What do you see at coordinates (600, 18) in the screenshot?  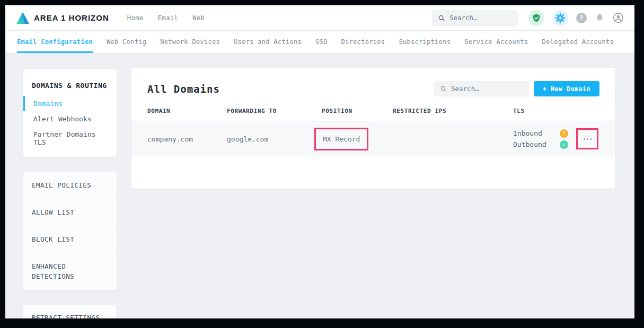 I see `notifications-bell-icon` at bounding box center [600, 18].